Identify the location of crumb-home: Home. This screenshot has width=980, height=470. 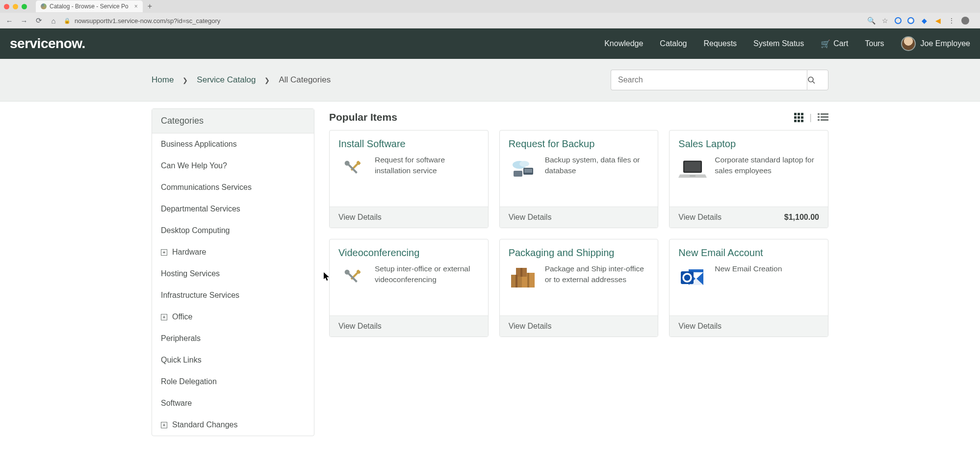
(163, 80).